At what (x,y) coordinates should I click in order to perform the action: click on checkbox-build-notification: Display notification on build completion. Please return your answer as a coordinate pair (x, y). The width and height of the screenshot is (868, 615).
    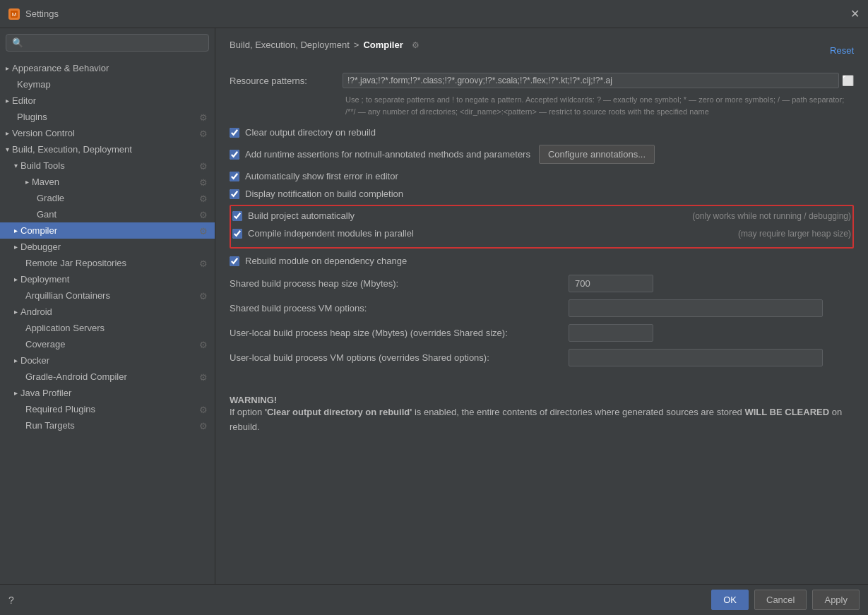
    Looking at the image, I should click on (542, 193).